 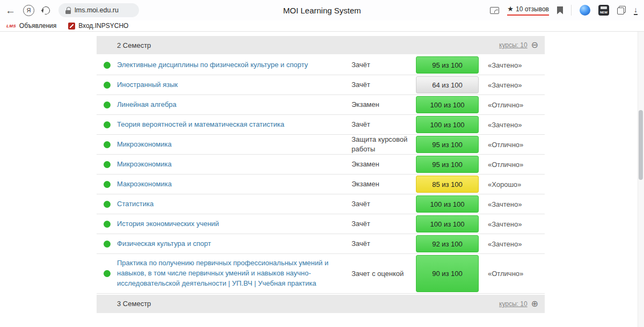 What do you see at coordinates (321, 224) in the screenshot?
I see `course-row: История экономических учений Зачёт 100 и…` at bounding box center [321, 224].